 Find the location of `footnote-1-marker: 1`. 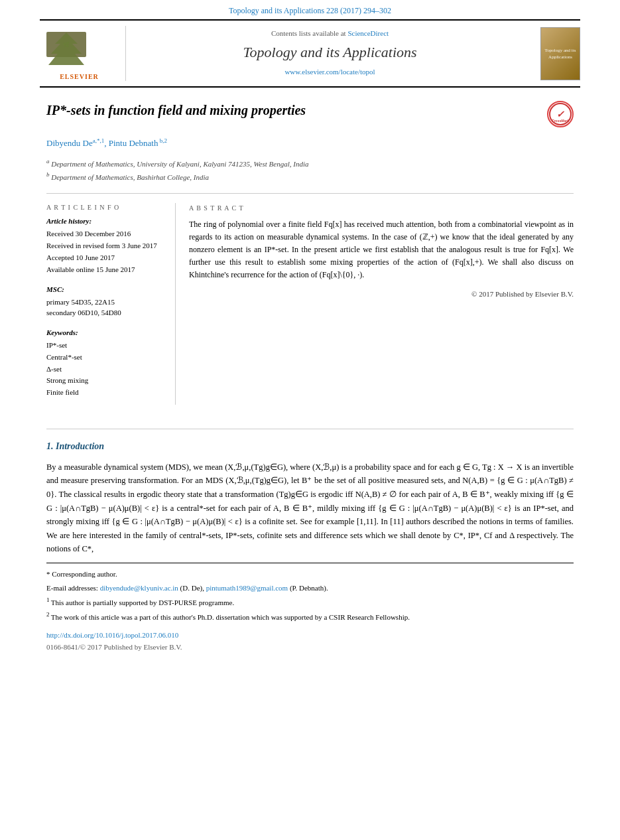

footnote-1-marker: 1 is located at coordinates (49, 600).